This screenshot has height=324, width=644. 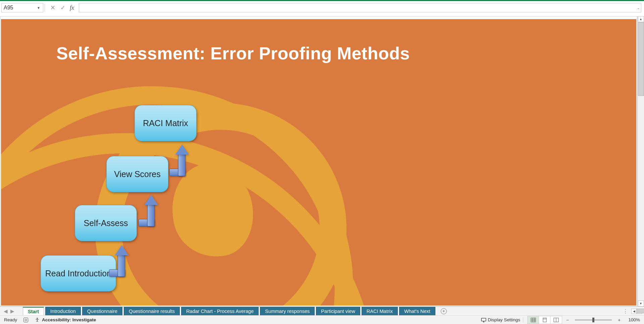 I want to click on divider, so click(x=45, y=8).